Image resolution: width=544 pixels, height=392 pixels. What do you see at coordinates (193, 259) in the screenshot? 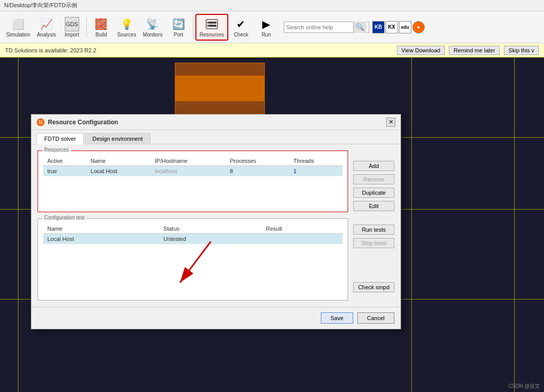
I see `config-section: Configuration test Name Status Result Lo…` at bounding box center [193, 259].